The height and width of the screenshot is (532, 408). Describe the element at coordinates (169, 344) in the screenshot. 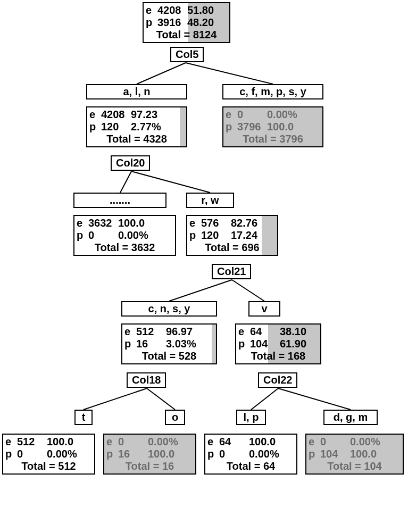

I see `node-cnsy: e51296.97 p163.03% Total = 528` at that location.